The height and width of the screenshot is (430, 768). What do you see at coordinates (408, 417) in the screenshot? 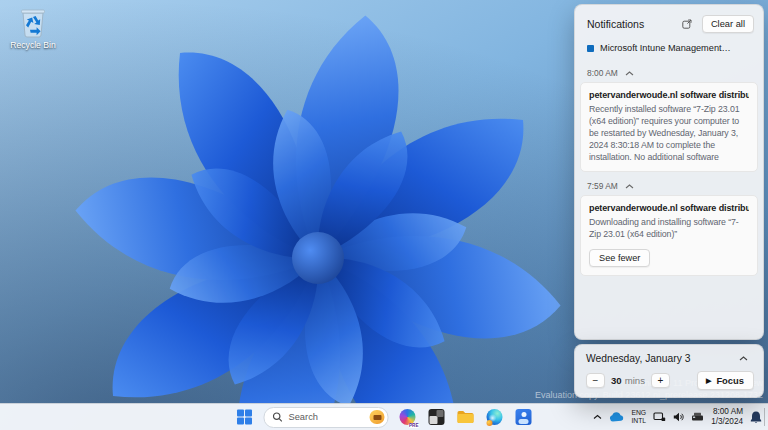
I see `taskbar-item-copilot: PRE` at bounding box center [408, 417].